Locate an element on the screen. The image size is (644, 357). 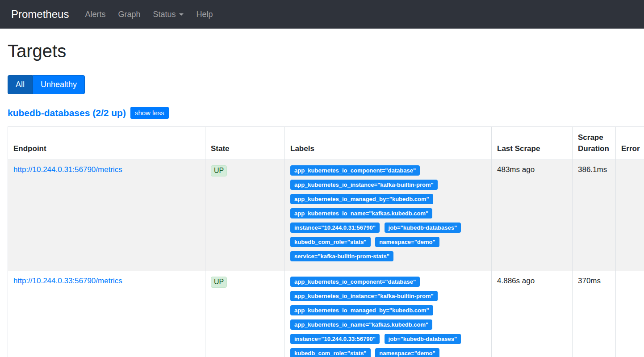
col-header-labels: Labels is located at coordinates (389, 143).